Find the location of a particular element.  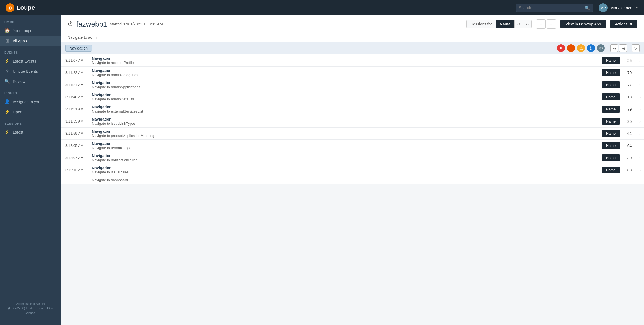

event-time: 3:11:55 AM is located at coordinates (75, 121).